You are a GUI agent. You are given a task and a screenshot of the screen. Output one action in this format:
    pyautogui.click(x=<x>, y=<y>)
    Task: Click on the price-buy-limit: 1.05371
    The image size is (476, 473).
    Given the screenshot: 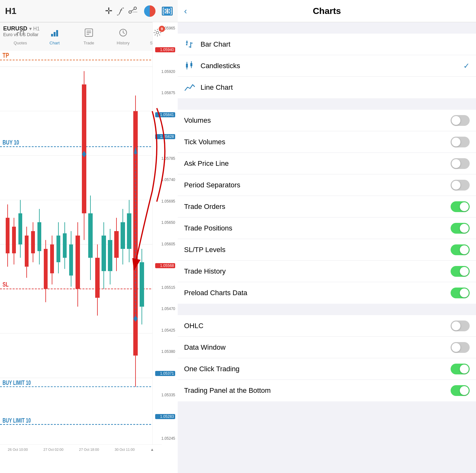 What is the action you would take?
    pyautogui.click(x=165, y=373)
    